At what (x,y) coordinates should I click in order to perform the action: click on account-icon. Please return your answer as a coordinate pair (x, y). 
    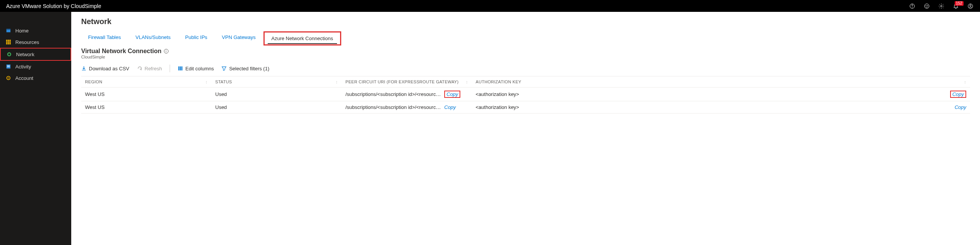
    Looking at the image, I should click on (970, 6).